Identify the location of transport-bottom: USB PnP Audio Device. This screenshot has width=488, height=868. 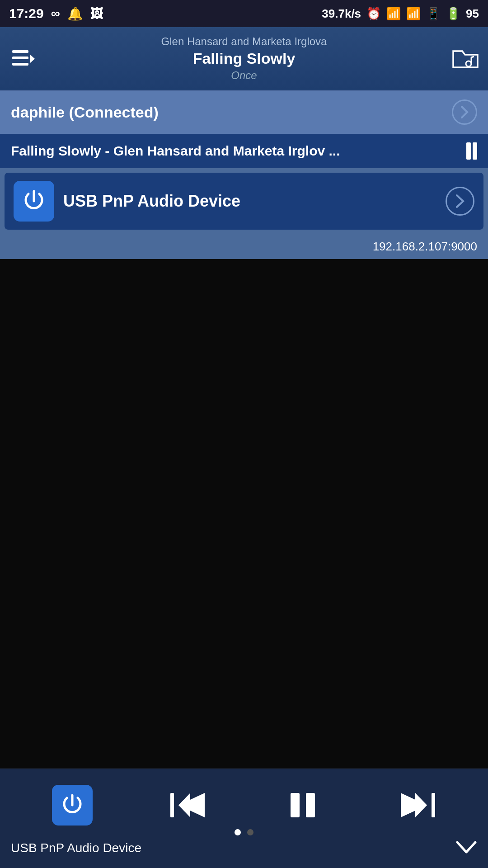
(244, 848).